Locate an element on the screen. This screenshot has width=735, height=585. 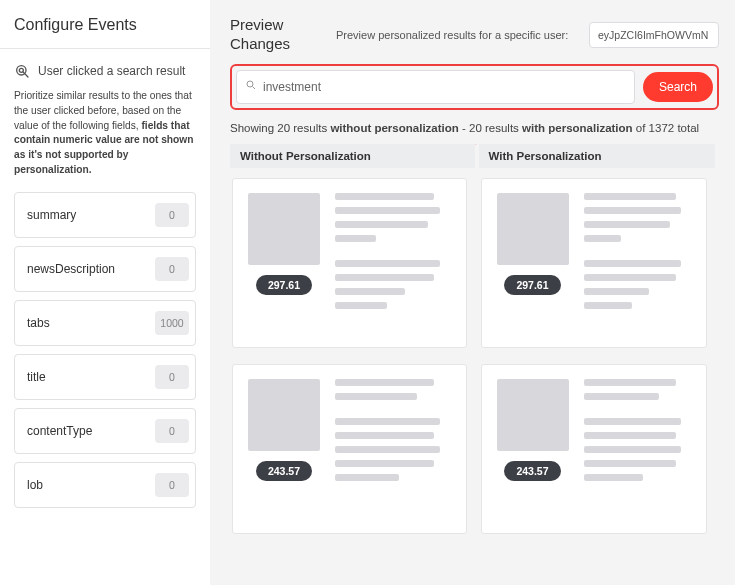
click-target-icon is located at coordinates (22, 71).